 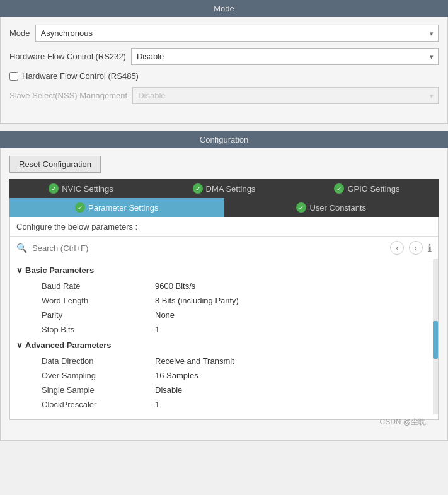 What do you see at coordinates (209, 248) in the screenshot?
I see `search-input` at bounding box center [209, 248].